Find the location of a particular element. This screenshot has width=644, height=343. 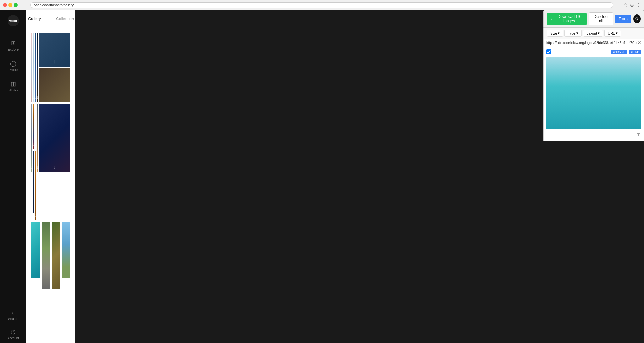

browser-chrome: vsco.co/artfdnaoto/gallery ☆ ⊕ ⋮ is located at coordinates (322, 5).